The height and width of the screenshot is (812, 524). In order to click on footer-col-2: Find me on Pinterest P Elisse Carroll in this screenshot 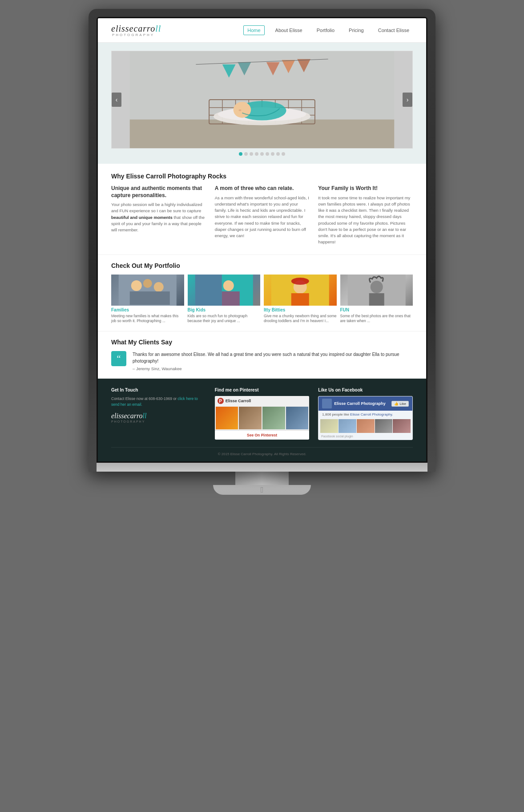, I will do `click(262, 414)`.